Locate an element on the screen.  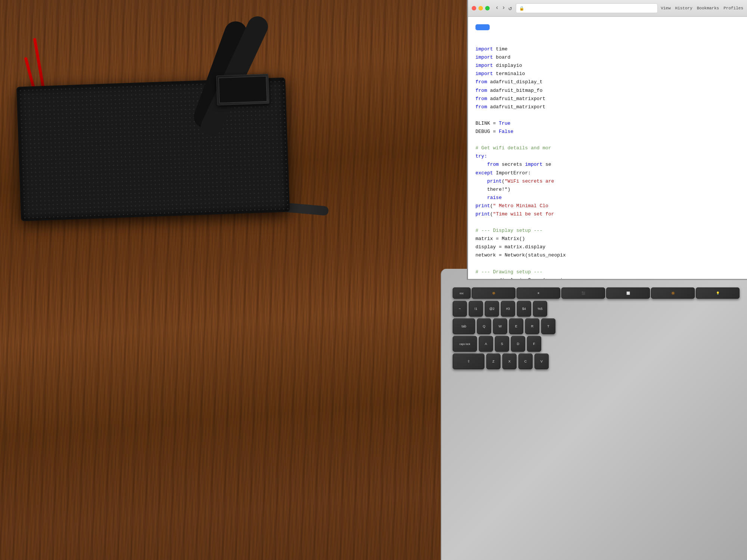
key-f5: 🔆 is located at coordinates (673, 293).